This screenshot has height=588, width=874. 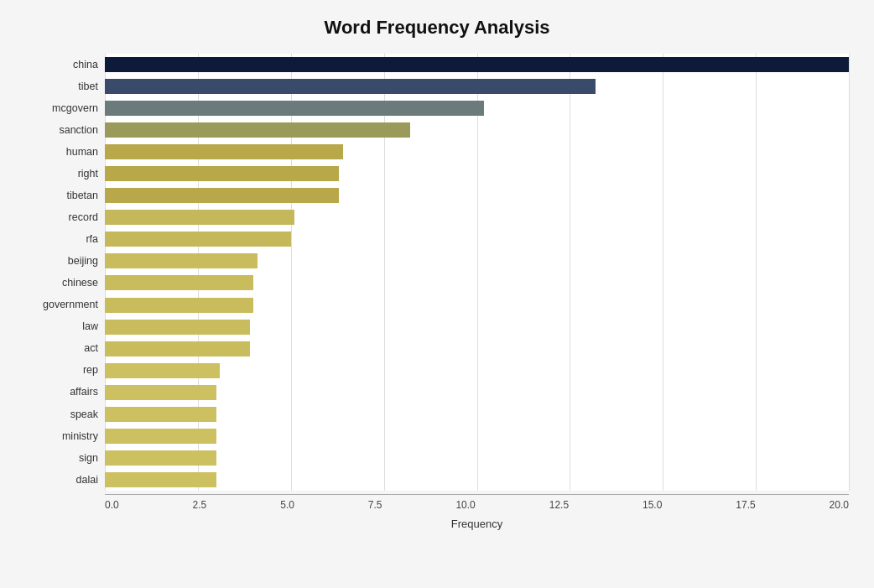 What do you see at coordinates (87, 480) in the screenshot?
I see `y-label: dalai` at bounding box center [87, 480].